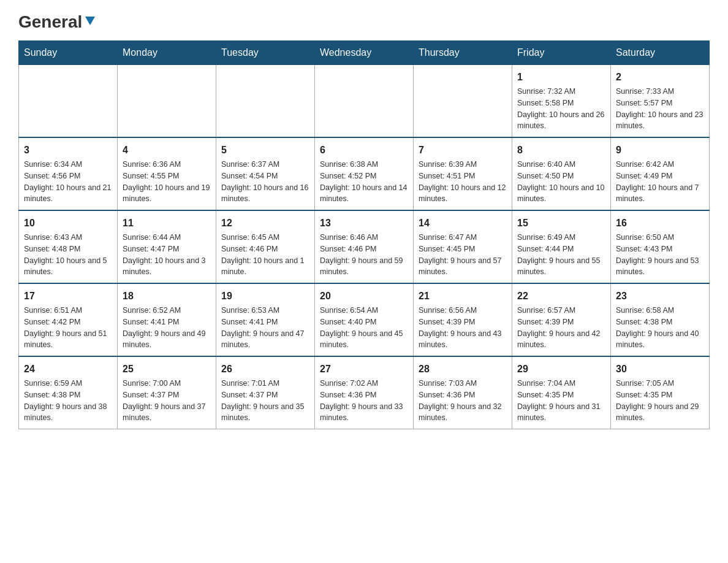 Image resolution: width=728 pixels, height=563 pixels. What do you see at coordinates (561, 150) in the screenshot?
I see `day-number: 8` at bounding box center [561, 150].